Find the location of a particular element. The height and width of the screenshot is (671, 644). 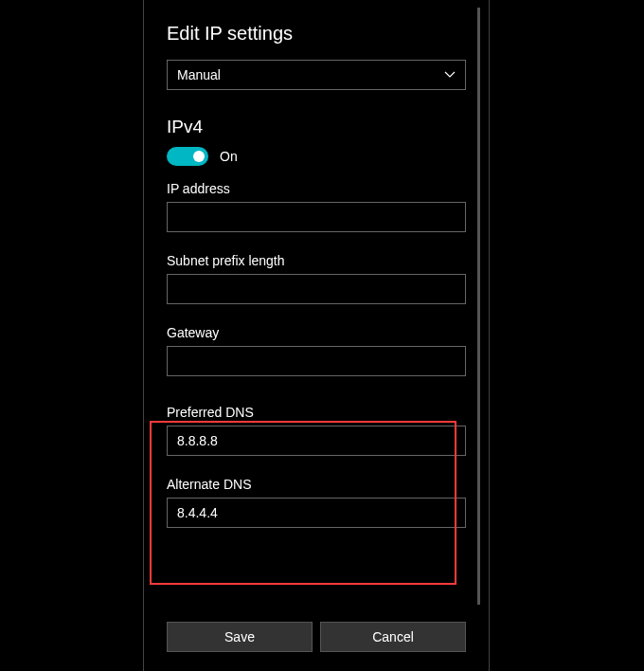

alternate-dns-label: Alternate DNS is located at coordinates (316, 484).